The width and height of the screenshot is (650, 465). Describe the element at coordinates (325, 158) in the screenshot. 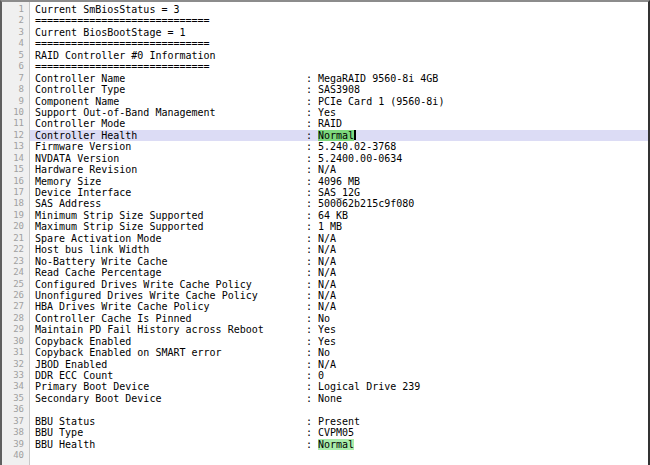

I see `log-line: 14NVDATA Version : 5.2400.00-0634` at that location.